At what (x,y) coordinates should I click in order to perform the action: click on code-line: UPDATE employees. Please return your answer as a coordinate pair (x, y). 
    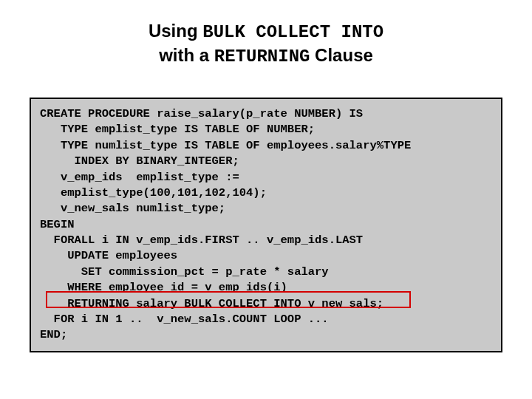
    Looking at the image, I should click on (266, 256).